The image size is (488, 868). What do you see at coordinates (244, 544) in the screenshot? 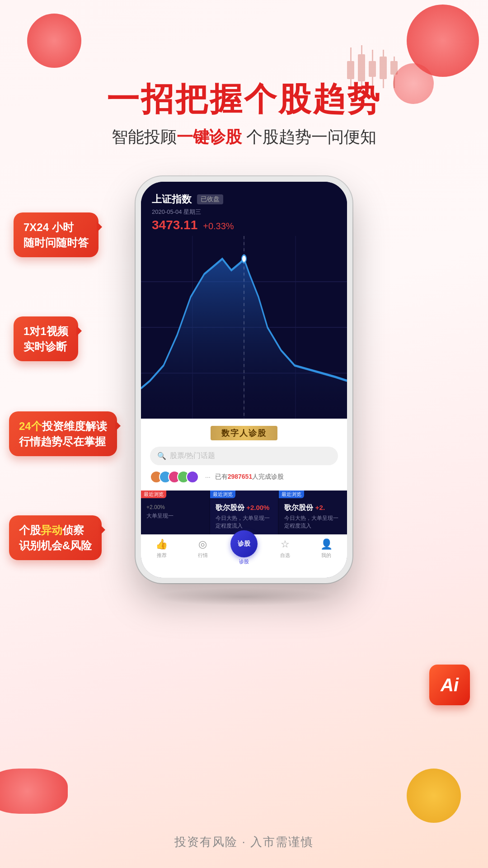
I see `nav-diag-text: 诊股` at bounding box center [244, 544].